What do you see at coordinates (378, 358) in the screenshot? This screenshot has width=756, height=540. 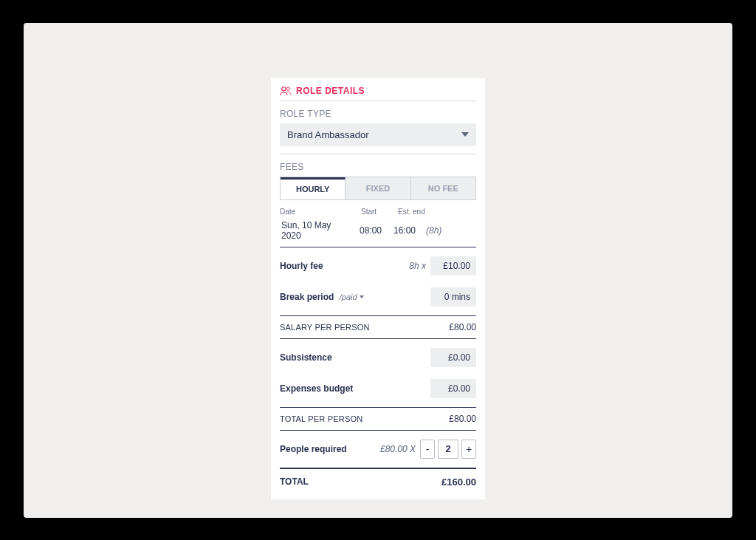 I see `subsistence-row: Subsistence £0.00` at bounding box center [378, 358].